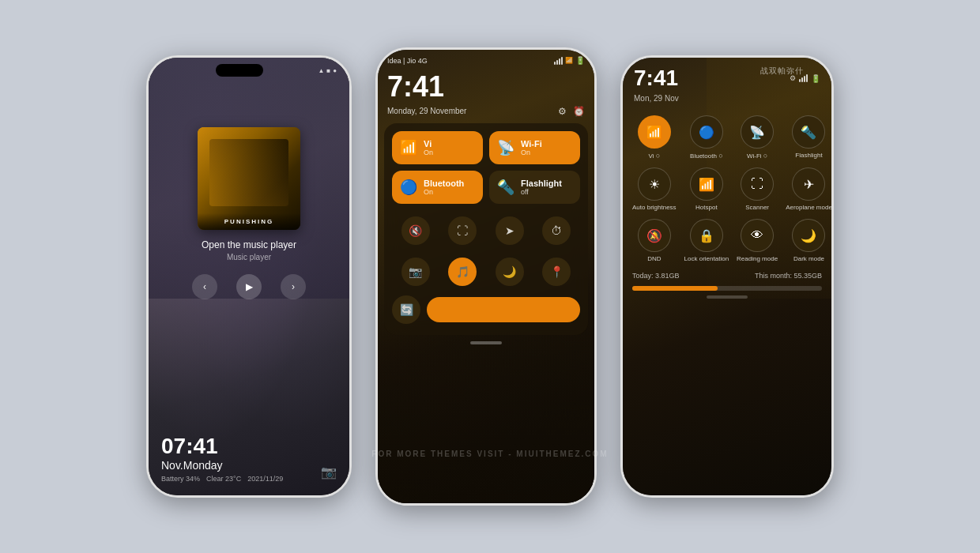 The width and height of the screenshot is (980, 553). Describe the element at coordinates (789, 276) in the screenshot. I see `data-month: This month: 55.35GB` at that location.